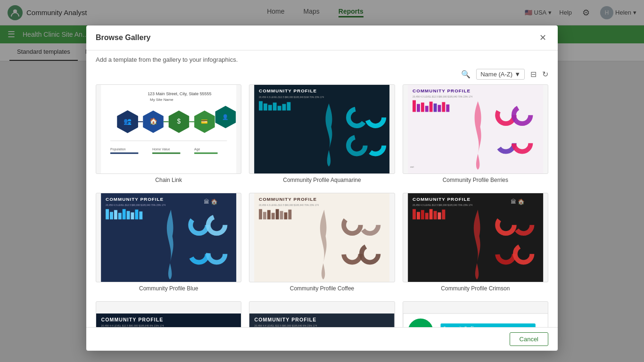  I want to click on template-thumb-cp-blue: COMMUNITY PROFILE 20,456 4.3 LEVEL $12.5…, so click(169, 238).